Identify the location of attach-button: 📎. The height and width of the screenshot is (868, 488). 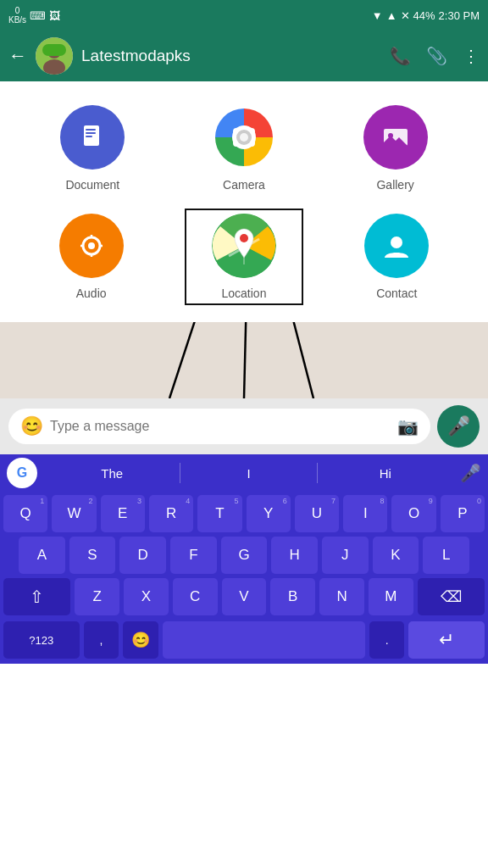
(437, 56).